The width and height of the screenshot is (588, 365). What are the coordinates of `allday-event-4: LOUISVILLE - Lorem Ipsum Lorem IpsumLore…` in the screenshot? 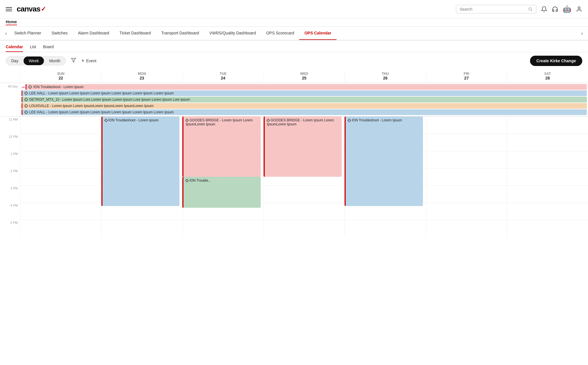 It's located at (304, 106).